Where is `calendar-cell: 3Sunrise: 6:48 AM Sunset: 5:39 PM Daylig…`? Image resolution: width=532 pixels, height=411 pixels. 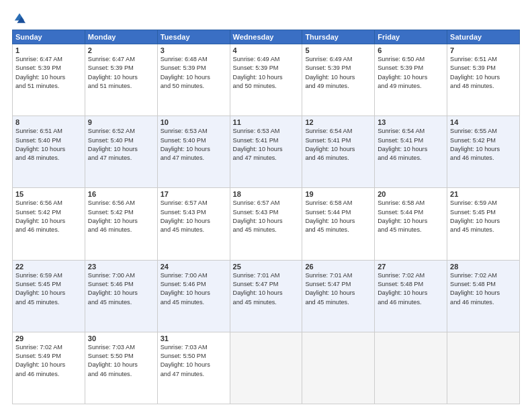
calendar-cell: 3Sunrise: 6:48 AM Sunset: 5:39 PM Daylig… is located at coordinates (193, 81).